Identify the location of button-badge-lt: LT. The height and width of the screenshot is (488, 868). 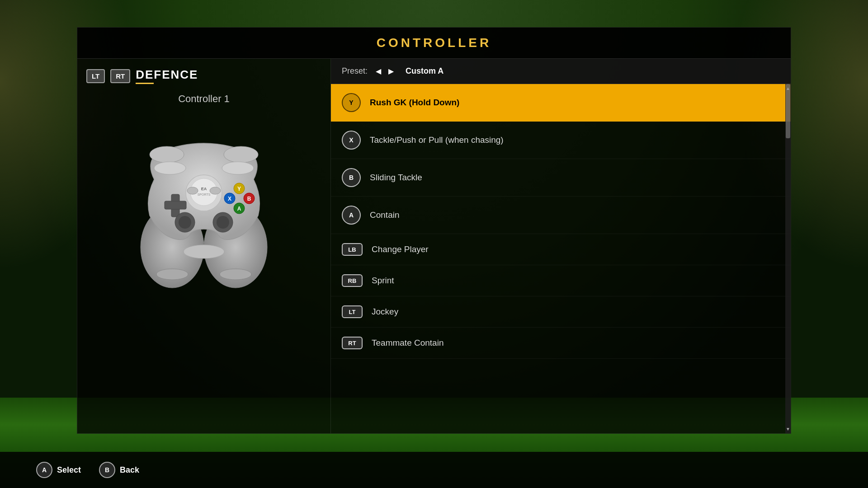
(352, 312).